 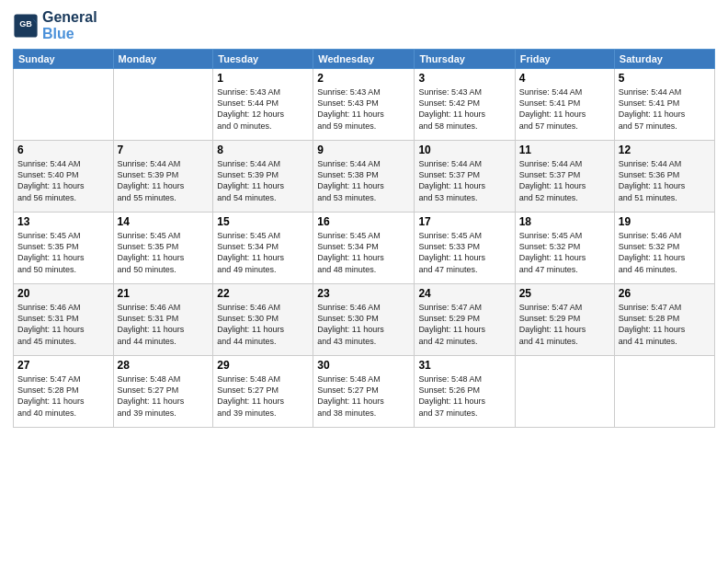 What do you see at coordinates (263, 180) in the screenshot?
I see `day-info: Sunrise: 5:44 AM Sunset: 5:39 PM Dayligh…` at bounding box center [263, 180].